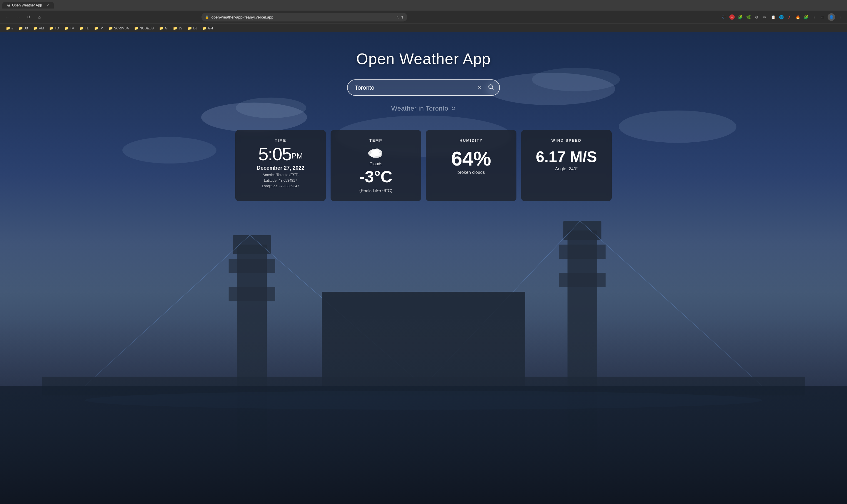  Describe the element at coordinates (424, 17) in the screenshot. I see `nav-bar: ← → ↺ ⌂ 🔒 open-weather-app-ifeanyi.verce…` at that location.